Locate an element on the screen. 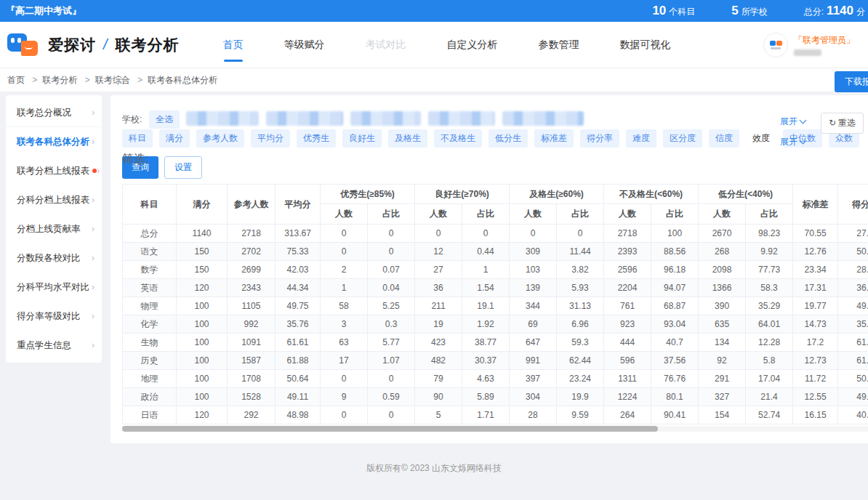 Image resolution: width=868 pixels, height=500 pixels. table-cell: 1.92 is located at coordinates (486, 324).